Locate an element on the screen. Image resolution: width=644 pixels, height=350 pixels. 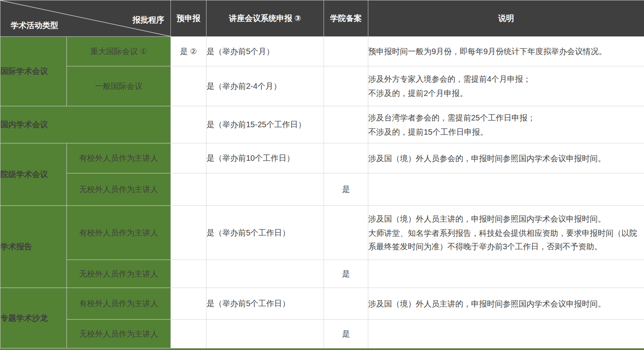
note-cell: 预申报时间一般为9月份，即每年9月份统计下年度拟举办会议情况。 is located at coordinates (506, 51).